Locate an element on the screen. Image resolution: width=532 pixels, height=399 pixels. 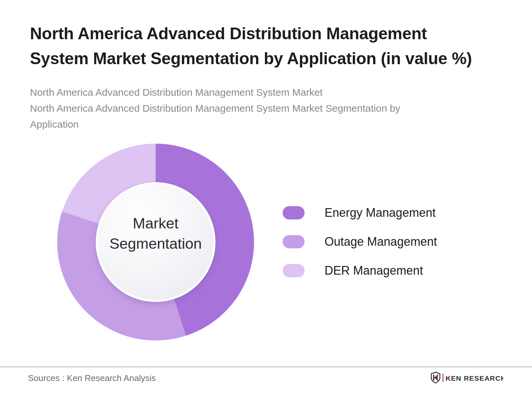
legend-swatch-energy-management is located at coordinates (294, 213).